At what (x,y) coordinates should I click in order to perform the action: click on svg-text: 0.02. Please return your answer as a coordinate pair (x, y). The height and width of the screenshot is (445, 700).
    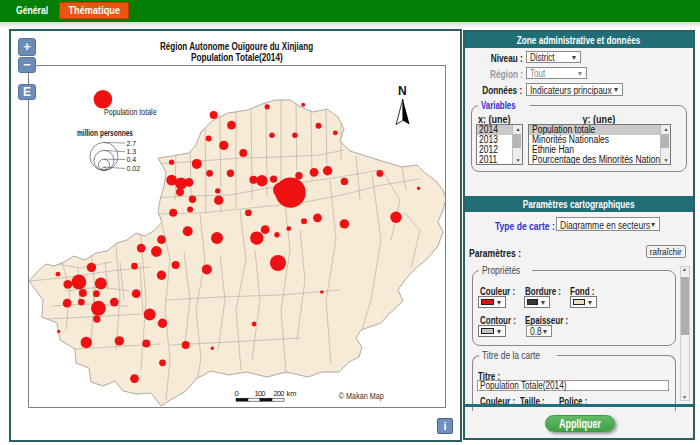
    Looking at the image, I should click on (134, 168).